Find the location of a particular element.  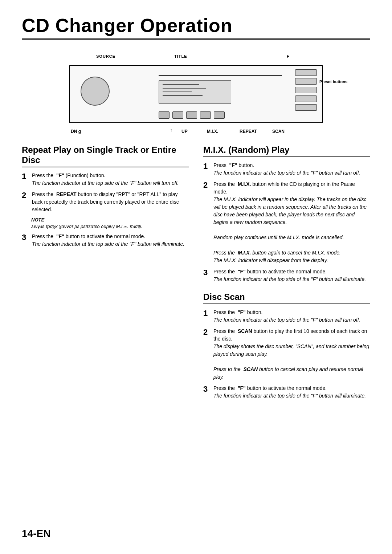

scan-step-2-num: 2 is located at coordinates (207, 354).